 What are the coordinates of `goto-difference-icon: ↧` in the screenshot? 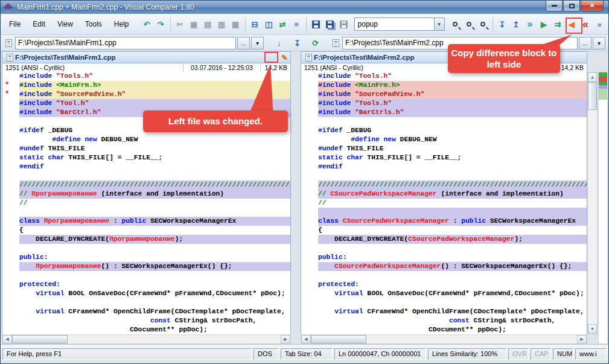 It's located at (297, 43).